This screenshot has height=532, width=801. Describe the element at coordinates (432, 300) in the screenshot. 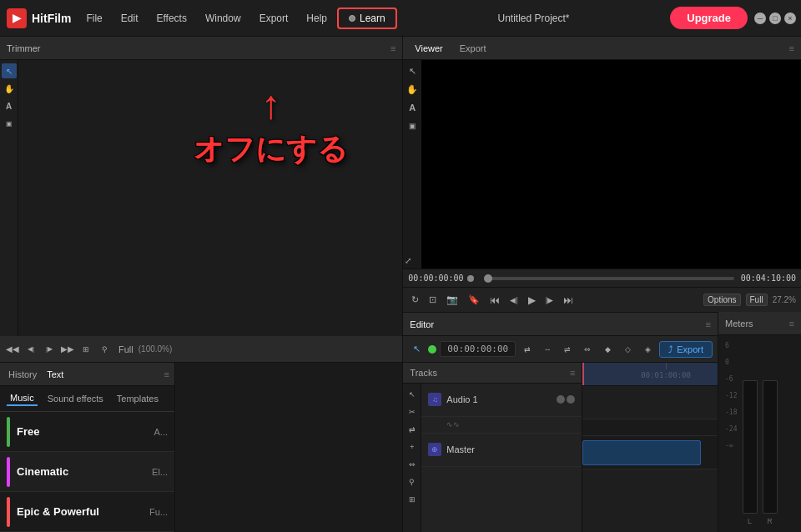

I see `pb-clip-icon: ⊡` at that location.